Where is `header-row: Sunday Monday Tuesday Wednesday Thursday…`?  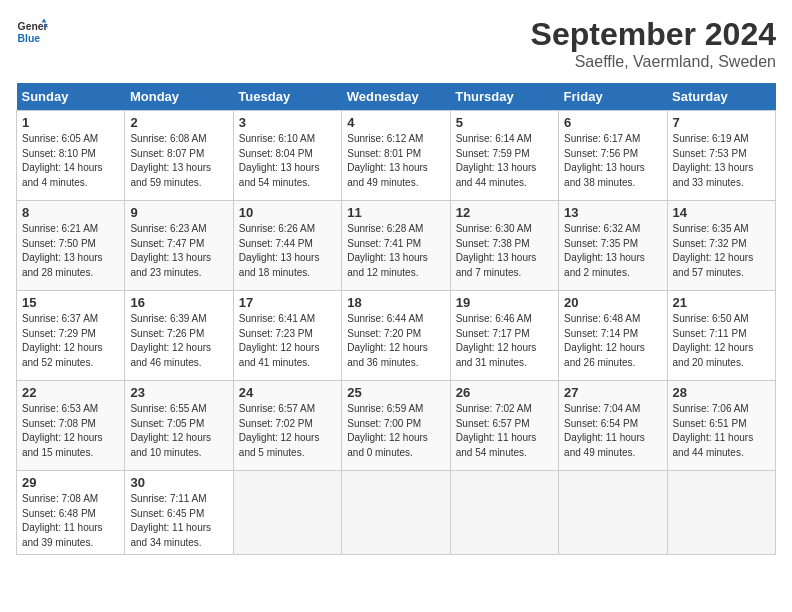
header-row: Sunday Monday Tuesday Wednesday Thursday… is located at coordinates (396, 97).